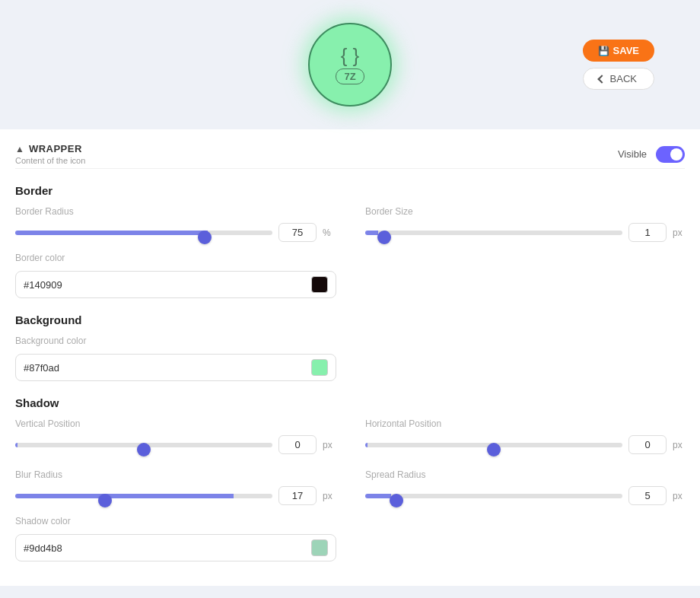  What do you see at coordinates (525, 224) in the screenshot?
I see `border-size-field: Border Size px` at bounding box center [525, 224].